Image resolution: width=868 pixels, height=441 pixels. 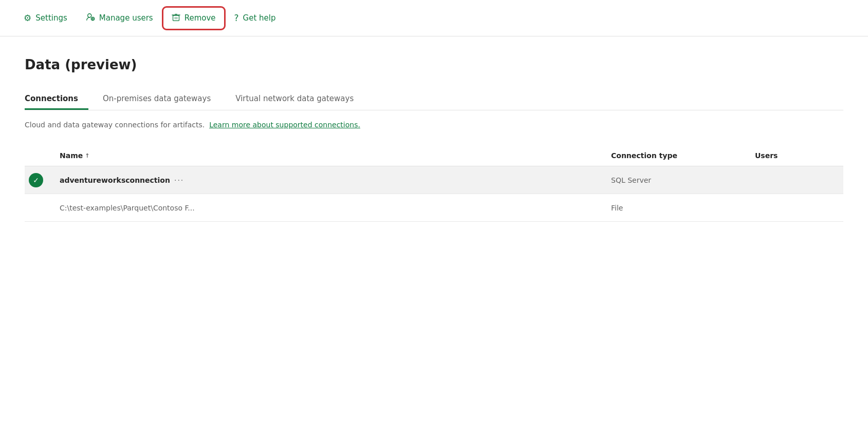 What do you see at coordinates (200, 18) in the screenshot?
I see `remove-label: Remove` at bounding box center [200, 18].